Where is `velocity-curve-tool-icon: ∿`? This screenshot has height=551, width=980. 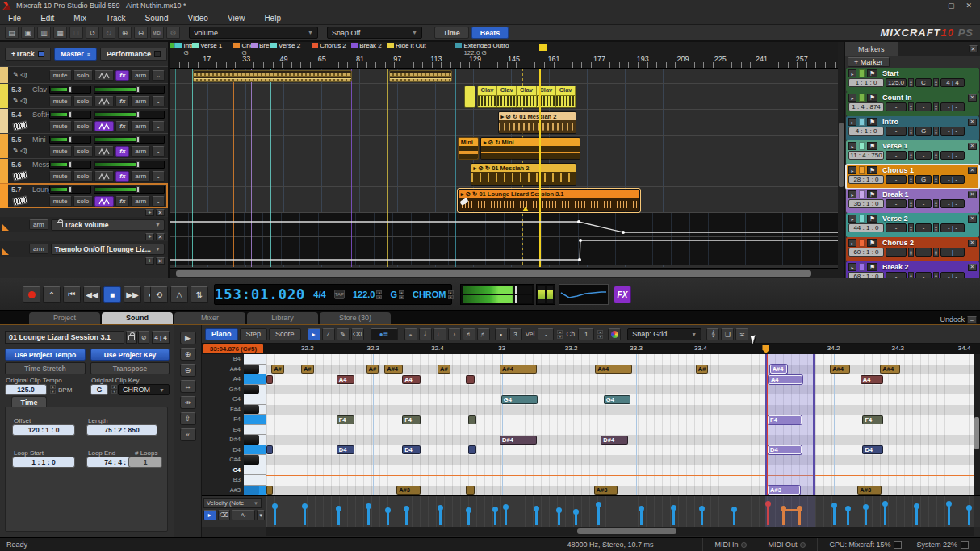 velocity-curve-tool-icon: ∿ is located at coordinates (244, 515).